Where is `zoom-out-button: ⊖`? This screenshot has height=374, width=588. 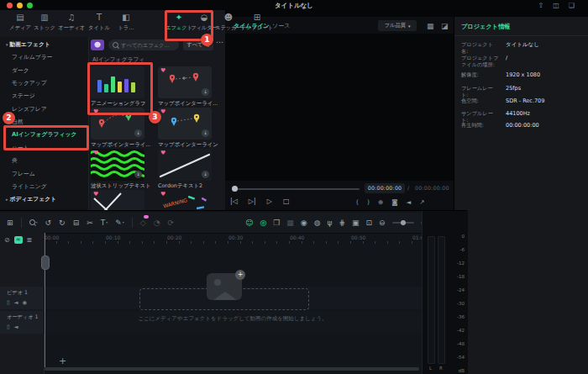
zoom-out-button: ⊖ is located at coordinates (382, 223).